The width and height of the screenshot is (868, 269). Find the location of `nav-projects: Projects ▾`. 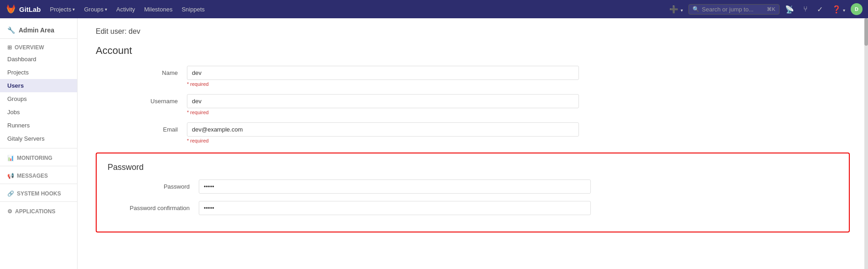

nav-projects: Projects ▾ is located at coordinates (63, 9).